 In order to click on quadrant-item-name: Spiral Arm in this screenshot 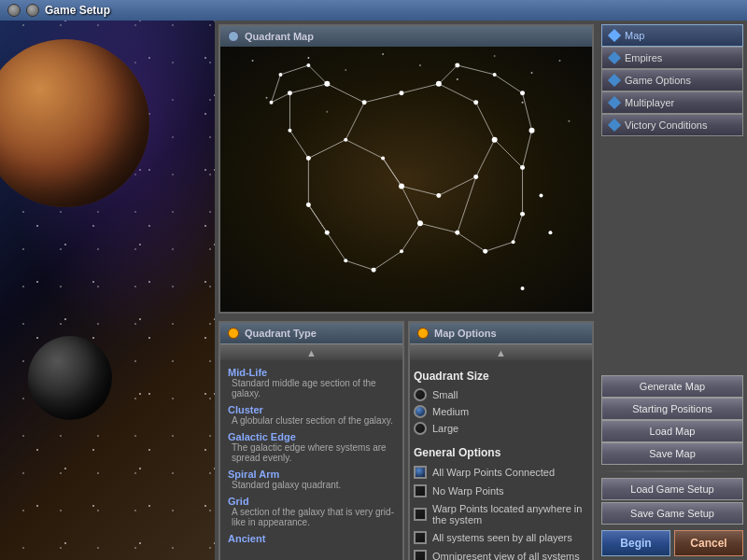, I will do `click(312, 474)`.